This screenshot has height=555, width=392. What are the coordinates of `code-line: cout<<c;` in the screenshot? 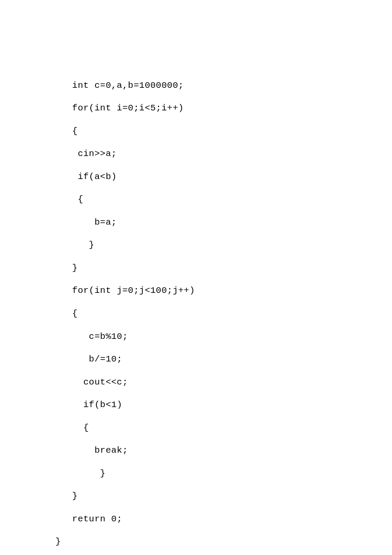 It's located at (92, 382).